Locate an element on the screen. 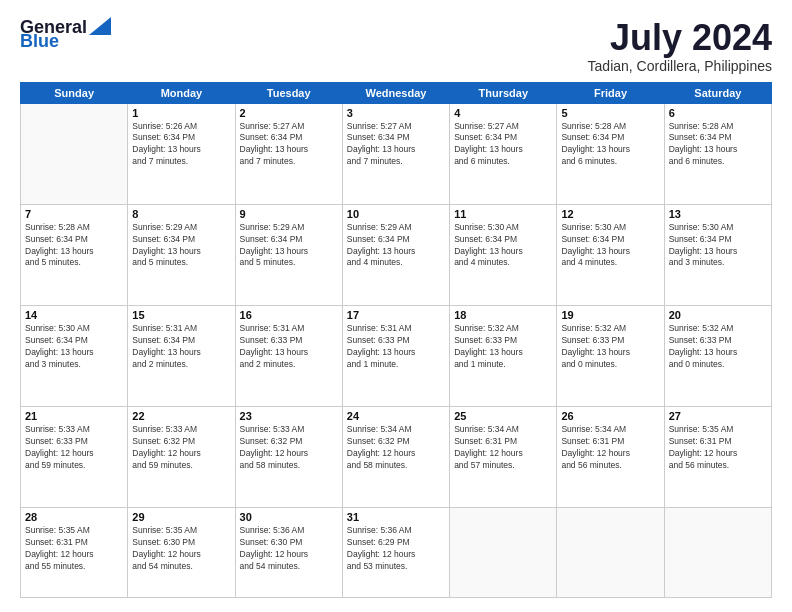  day-info: Sunrise: 5:34 AM Sunset: 6:31 PM Dayligh… is located at coordinates (610, 448).